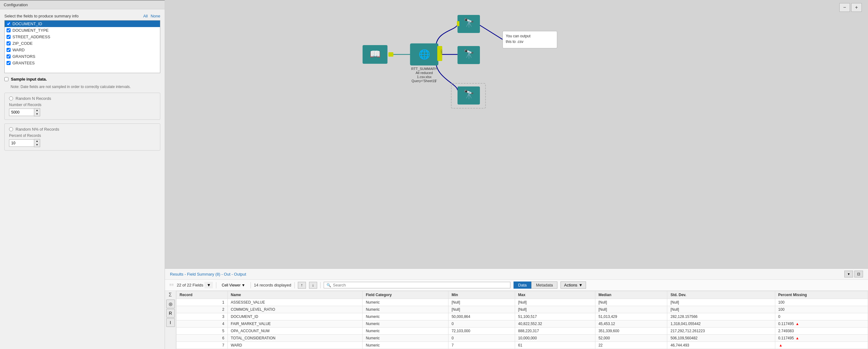  Describe the element at coordinates (8, 43) in the screenshot. I see `field-checkbox-zip-code` at that location.